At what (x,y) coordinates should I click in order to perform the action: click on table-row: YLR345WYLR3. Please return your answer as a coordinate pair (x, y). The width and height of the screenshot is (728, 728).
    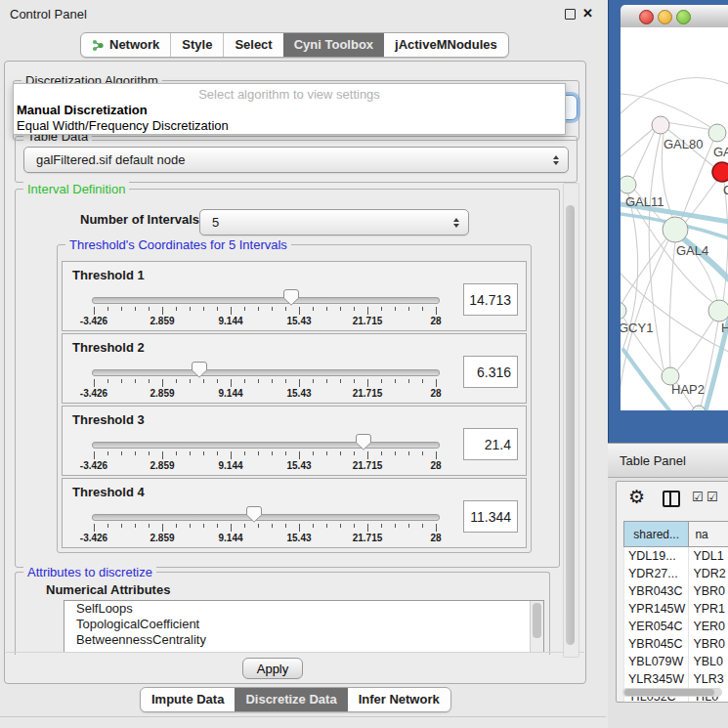
    Looking at the image, I should click on (676, 679).